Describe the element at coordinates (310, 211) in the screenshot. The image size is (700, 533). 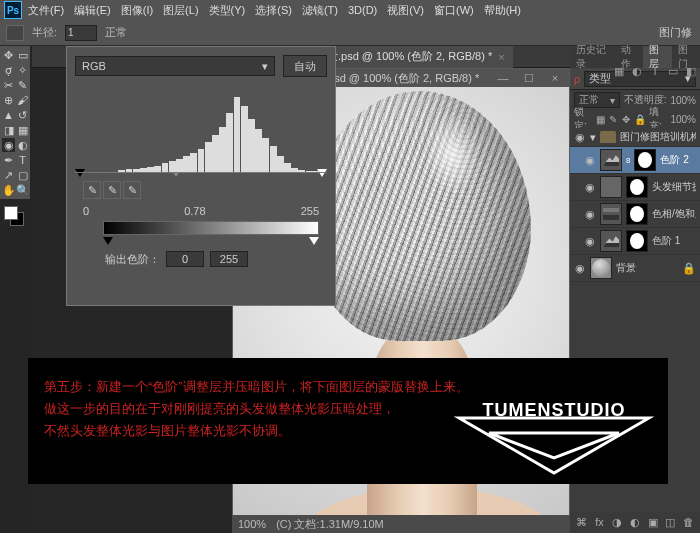
I see `input-white-value: 255` at that location.